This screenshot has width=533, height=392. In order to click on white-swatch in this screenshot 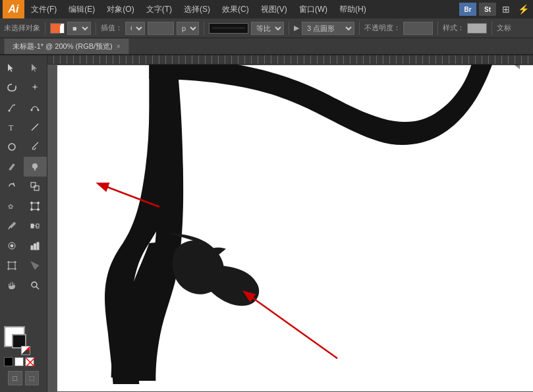, I will do `click(19, 362)`.